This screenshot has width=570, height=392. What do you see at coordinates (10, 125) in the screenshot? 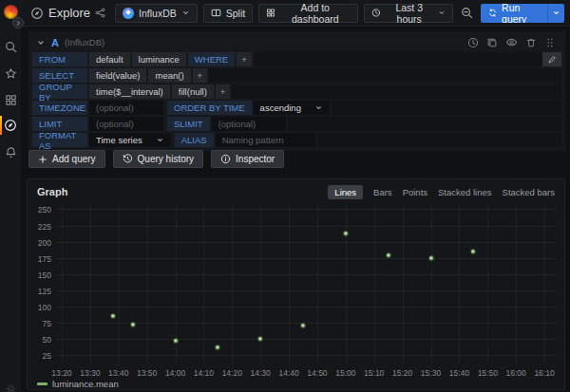
I see `sidebar-item-explore` at bounding box center [10, 125].